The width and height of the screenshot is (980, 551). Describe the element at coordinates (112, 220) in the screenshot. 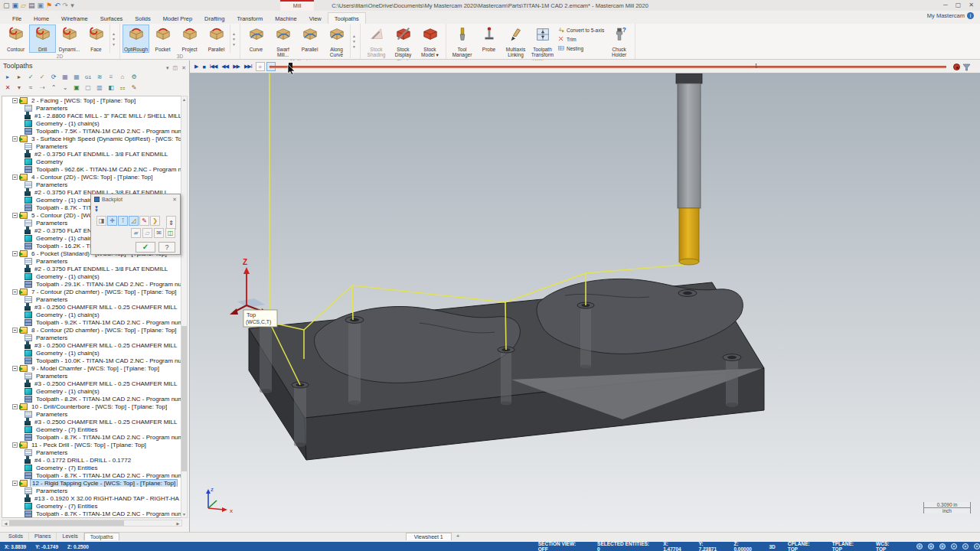

I see `backplot-display-tool-button: ✛` at that location.